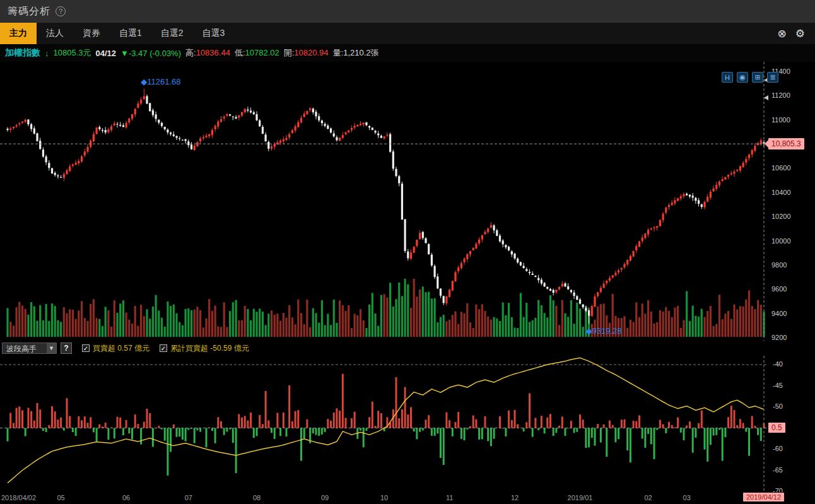 The image size is (815, 504). Describe the element at coordinates (18, 33) in the screenshot. I see `tab-1: 主力` at that location.